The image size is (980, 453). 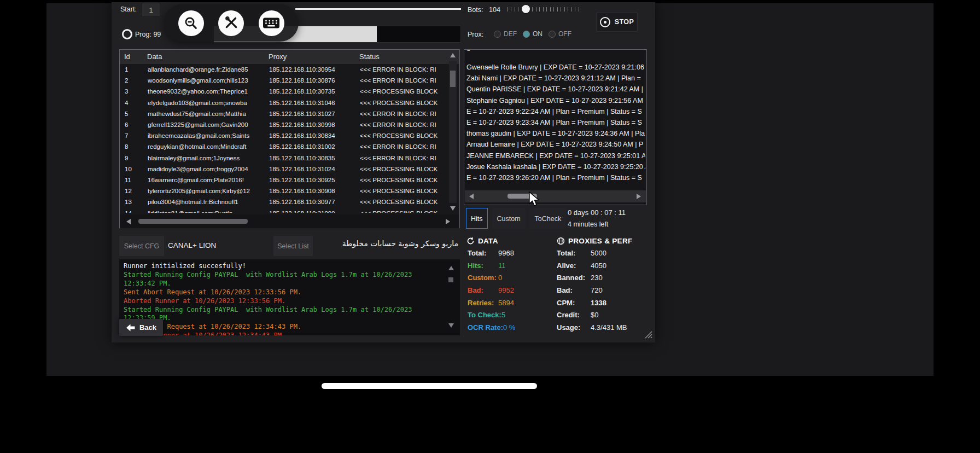 I want to click on resize-grip-icon, so click(x=649, y=335).